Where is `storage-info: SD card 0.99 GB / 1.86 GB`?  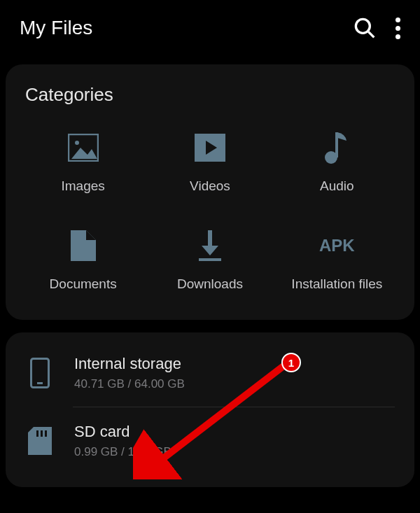 storage-info: SD card 0.99 GB / 1.86 GB is located at coordinates (234, 441).